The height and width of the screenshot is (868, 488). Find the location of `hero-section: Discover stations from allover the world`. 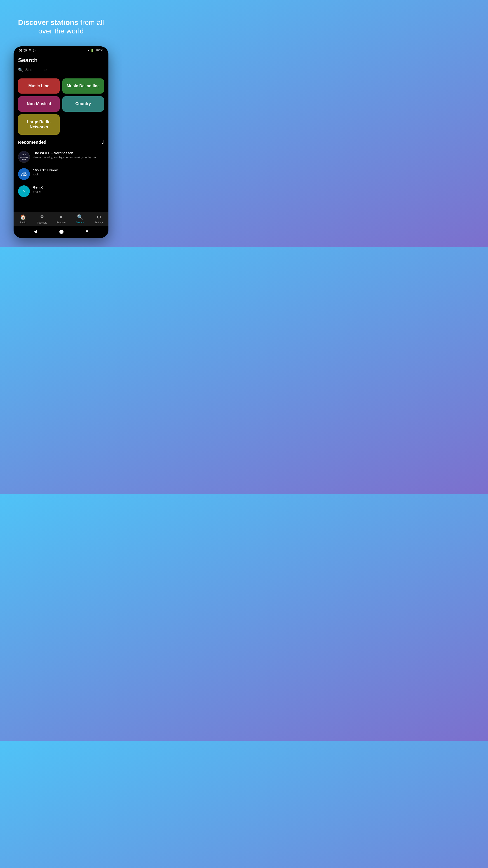

hero-section: Discover stations from allover the world is located at coordinates (61, 23).